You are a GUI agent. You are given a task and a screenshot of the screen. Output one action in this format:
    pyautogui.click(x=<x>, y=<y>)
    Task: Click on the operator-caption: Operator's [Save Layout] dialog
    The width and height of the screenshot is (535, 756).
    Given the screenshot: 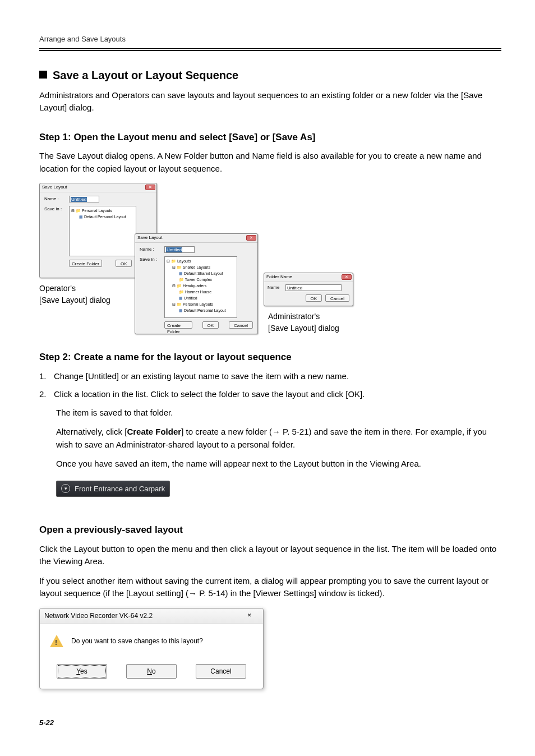 What is the action you would take?
    pyautogui.click(x=75, y=294)
    